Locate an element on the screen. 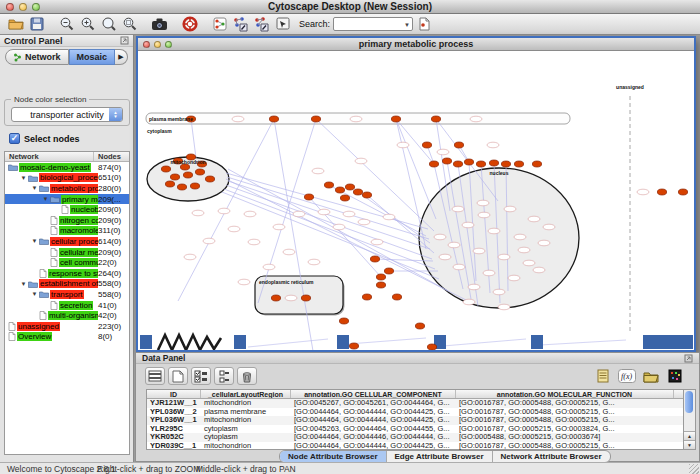  column-header: annotation.GO MOLECULAR_FUNCTION is located at coordinates (565, 394).